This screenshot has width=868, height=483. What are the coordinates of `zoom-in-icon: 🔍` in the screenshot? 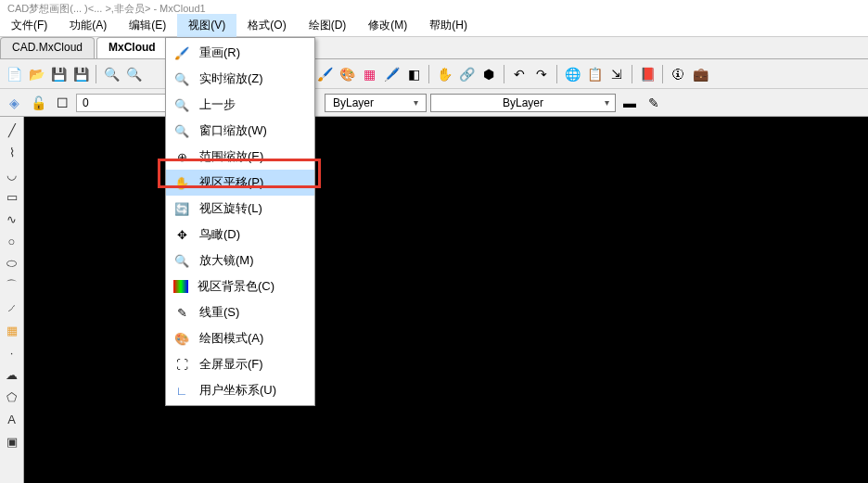 It's located at (111, 74).